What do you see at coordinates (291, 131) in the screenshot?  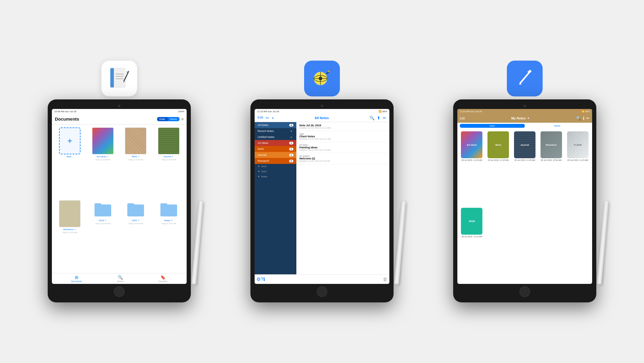 I see `recent-notes-badge: 4` at bounding box center [291, 131].